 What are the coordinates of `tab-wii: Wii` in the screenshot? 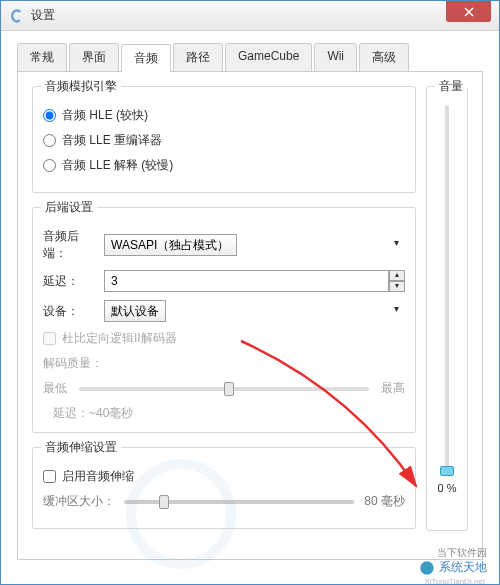 It's located at (336, 57).